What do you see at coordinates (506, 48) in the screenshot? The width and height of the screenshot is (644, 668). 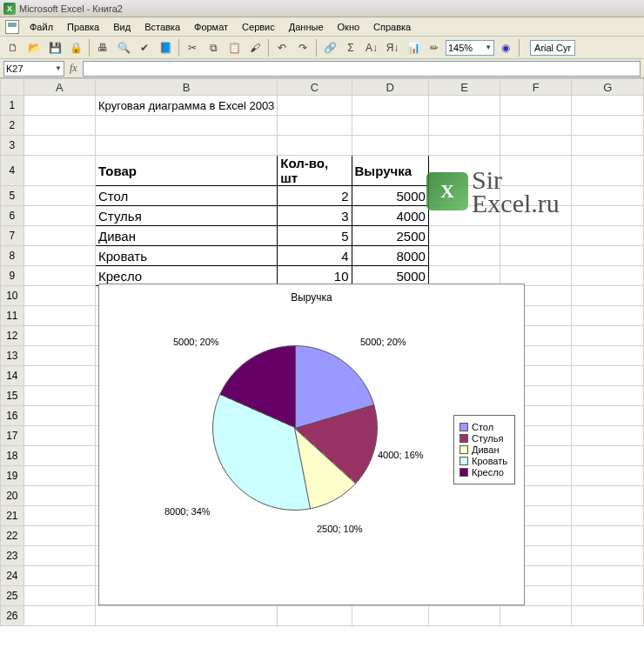 I see `help-icon: ◉` at bounding box center [506, 48].